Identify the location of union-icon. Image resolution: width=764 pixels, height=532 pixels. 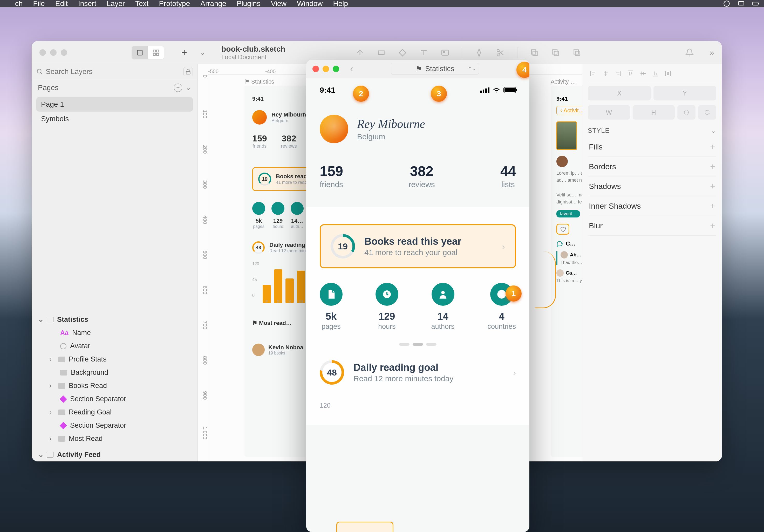
(534, 53).